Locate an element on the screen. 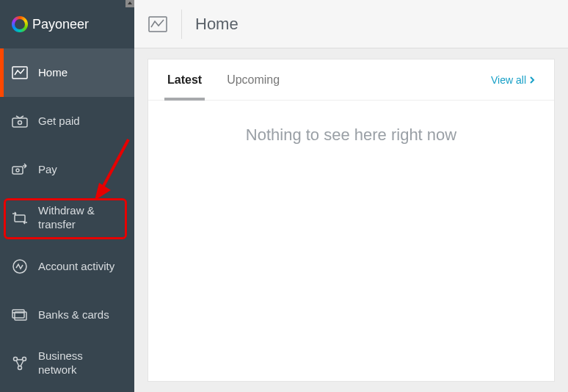  sidebar-item-home: Home is located at coordinates (68, 73).